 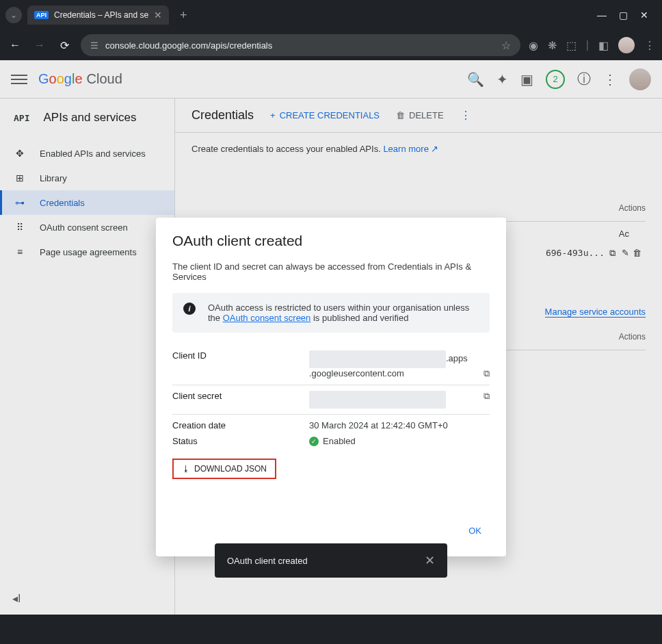 I want to click on copy-client-secret-icon: ⧉, so click(x=487, y=396).